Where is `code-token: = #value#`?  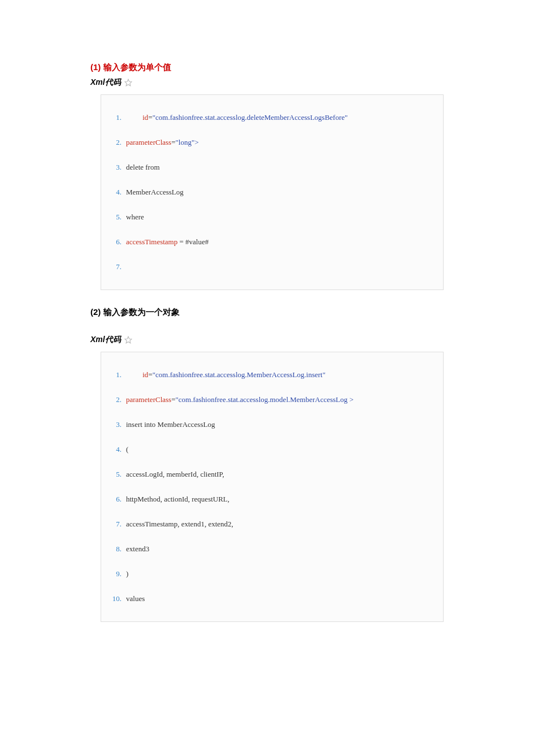
code-token: = #value# is located at coordinates (193, 242).